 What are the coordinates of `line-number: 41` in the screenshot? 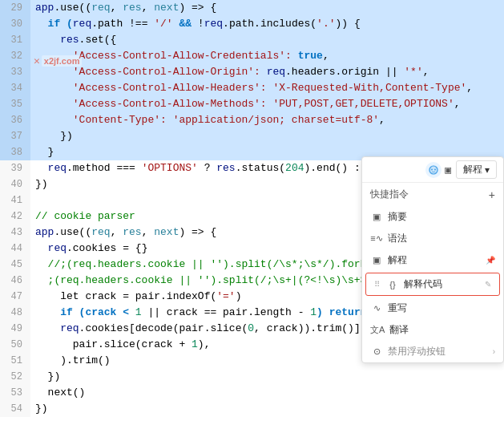 It's located at (15, 200).